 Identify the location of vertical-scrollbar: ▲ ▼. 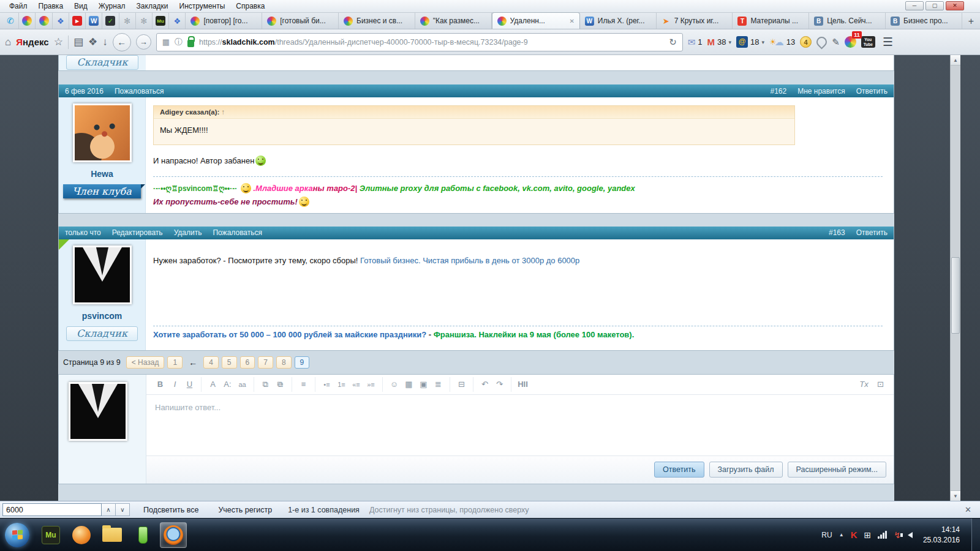
(956, 278).